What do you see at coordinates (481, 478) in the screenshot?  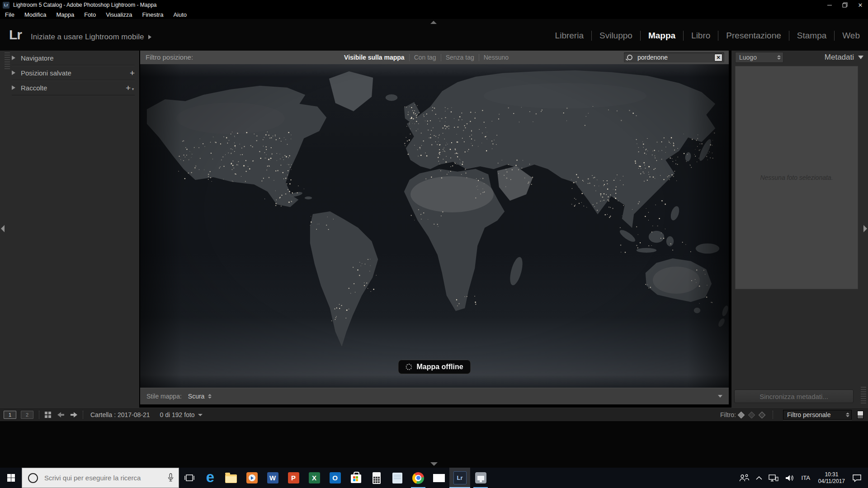 I see `screen-recorder-icon` at bounding box center [481, 478].